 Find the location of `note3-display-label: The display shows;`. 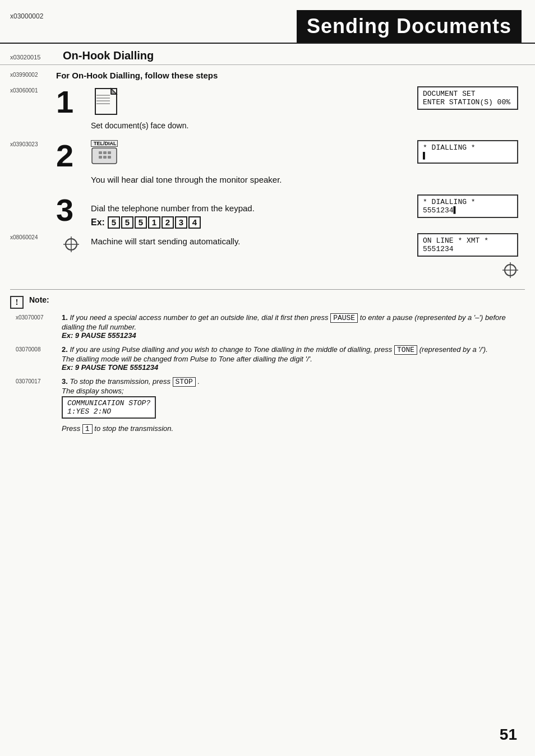

note3-display-label: The display shows; is located at coordinates (93, 391).